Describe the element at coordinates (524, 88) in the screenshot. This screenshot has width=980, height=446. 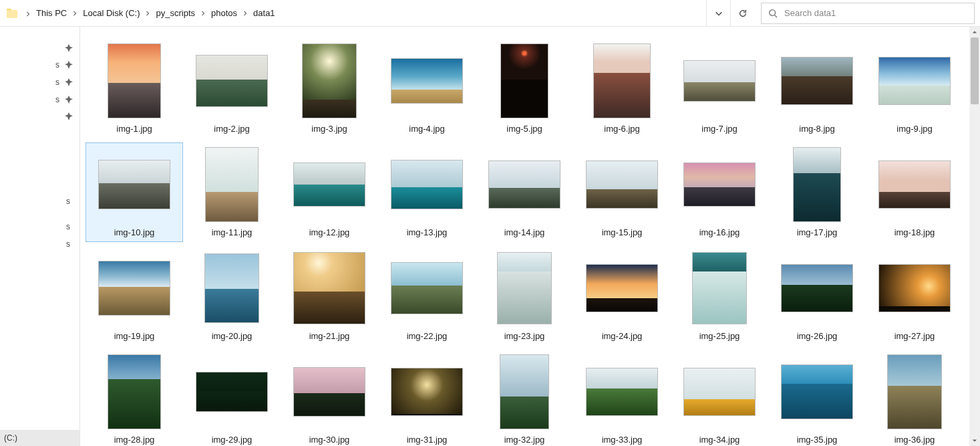
I see `file-item: img-5.jpg` at that location.